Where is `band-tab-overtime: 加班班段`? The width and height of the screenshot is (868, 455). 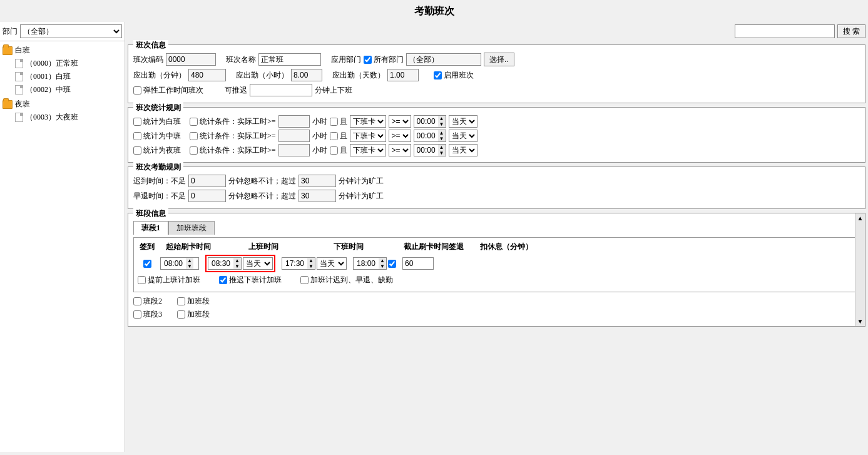
band-tab-overtime: 加班班段 is located at coordinates (191, 228).